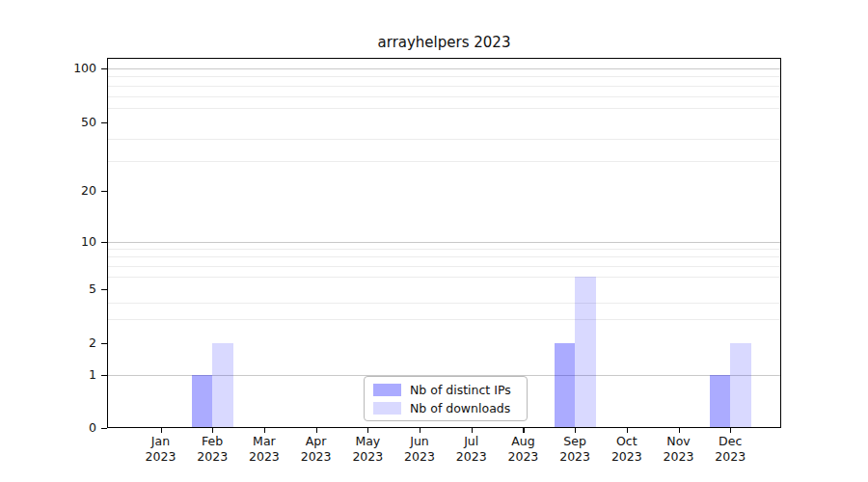 This screenshot has width=868, height=482. What do you see at coordinates (264, 442) in the screenshot?
I see `x-tick-label-month: Mar` at bounding box center [264, 442].